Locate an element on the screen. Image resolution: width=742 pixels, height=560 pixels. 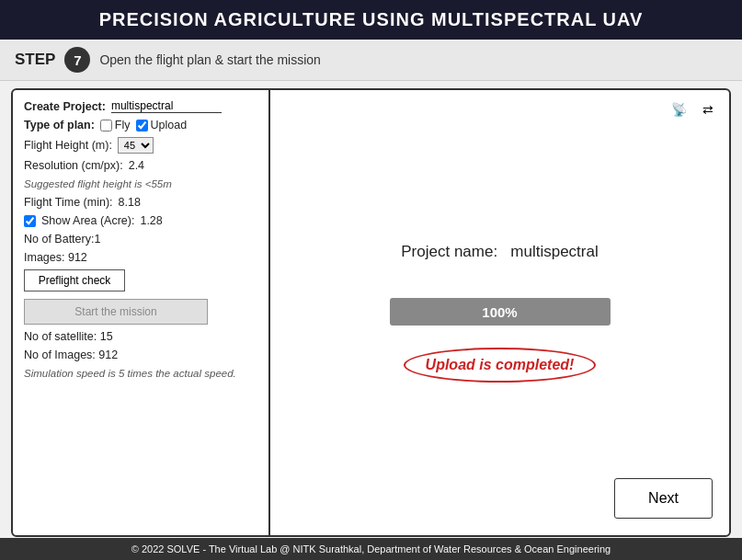
battery-row: No of Battery:1 is located at coordinates (141, 239).